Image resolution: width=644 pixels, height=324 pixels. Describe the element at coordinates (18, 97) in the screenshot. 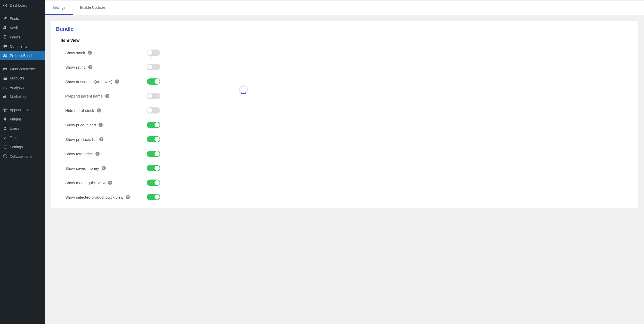

I see `sidebar-item-label: Marketing` at that location.